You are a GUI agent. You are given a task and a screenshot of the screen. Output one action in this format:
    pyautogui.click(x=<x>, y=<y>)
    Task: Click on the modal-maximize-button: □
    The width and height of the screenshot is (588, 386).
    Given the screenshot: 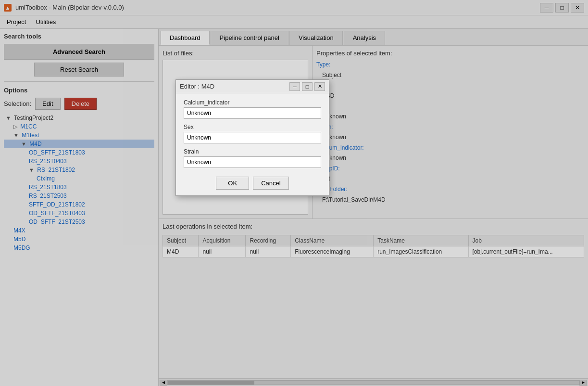 What is the action you would take?
    pyautogui.click(x=307, y=87)
    